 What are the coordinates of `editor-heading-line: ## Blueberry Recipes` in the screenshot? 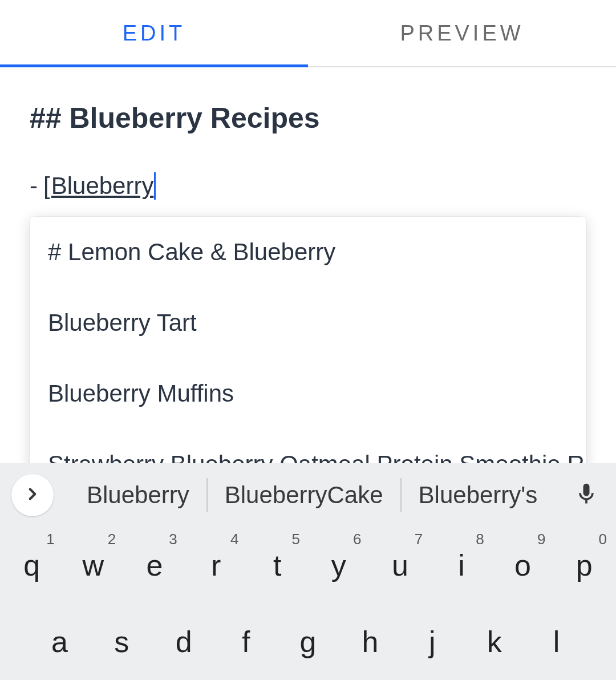 It's located at (308, 118).